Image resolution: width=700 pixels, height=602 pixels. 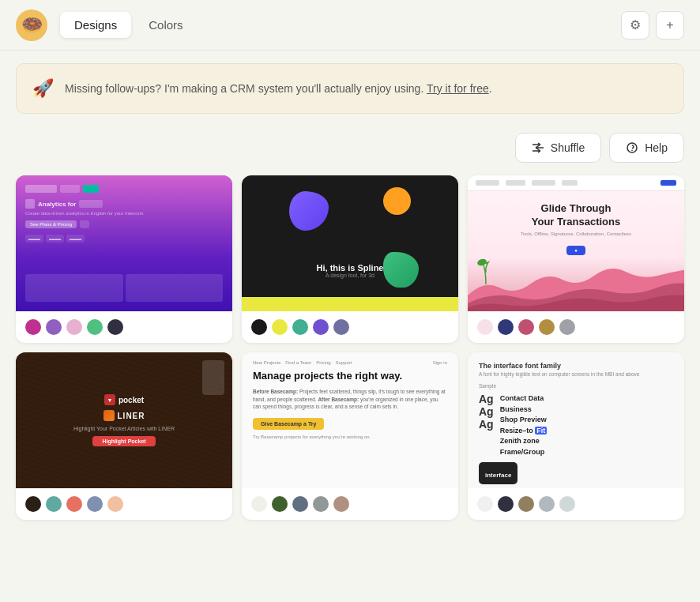 I want to click on font-word-6: Frame/Group, so click(x=586, y=453).